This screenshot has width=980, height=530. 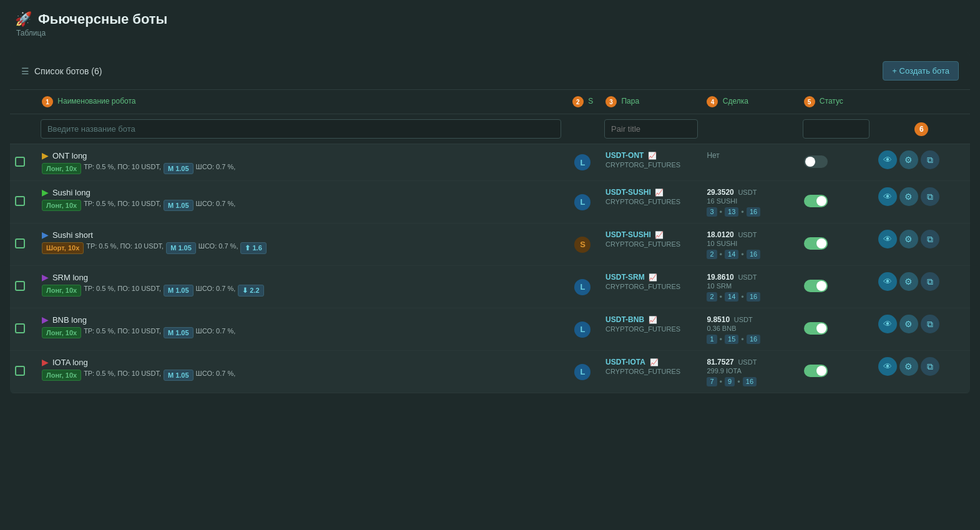 I want to click on rocket-icon: 🚀, so click(x=24, y=19).